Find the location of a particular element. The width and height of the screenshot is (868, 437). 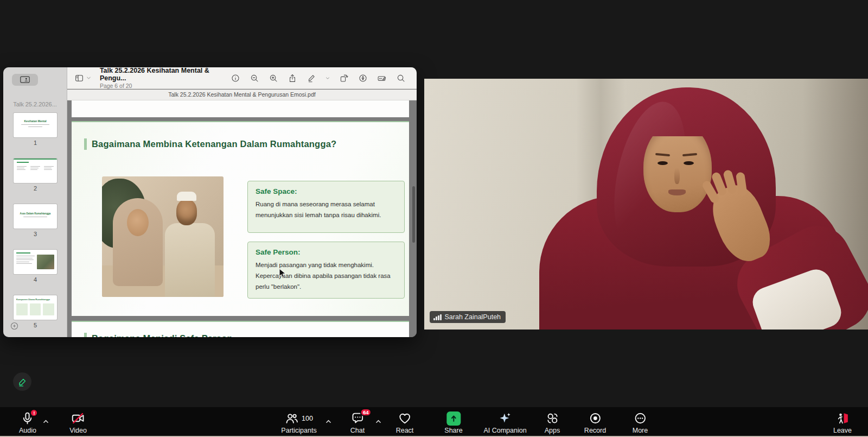

zoom-in-icon is located at coordinates (273, 78).